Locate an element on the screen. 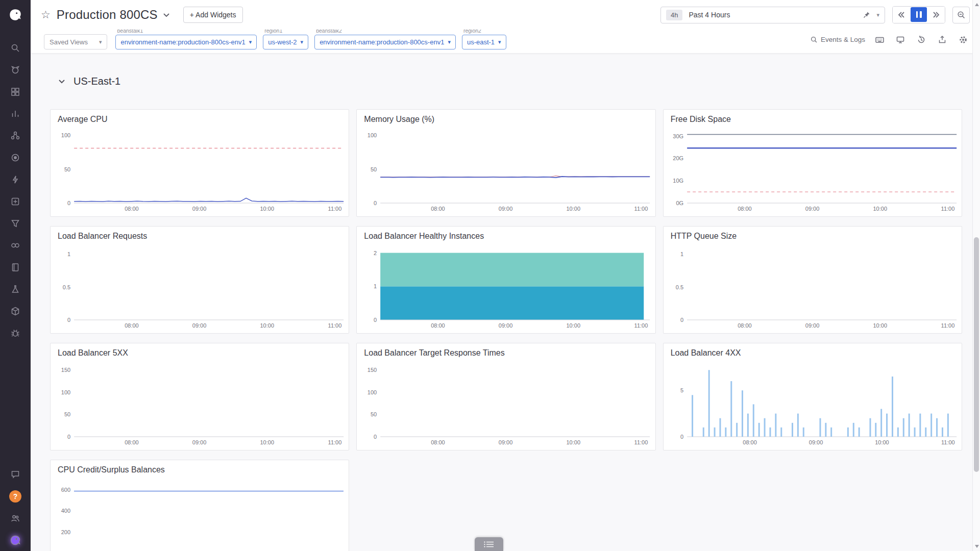 The height and width of the screenshot is (551, 980). bottom-list-toggle-button is located at coordinates (489, 544).